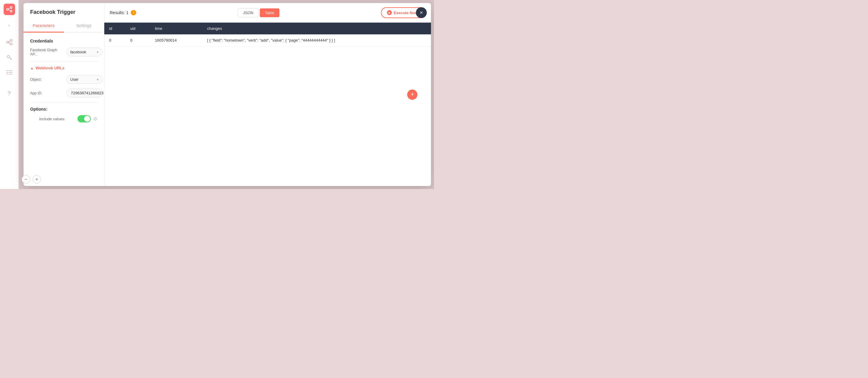 The height and width of the screenshot is (378, 868). What do you see at coordinates (133, 13) in the screenshot?
I see `info-icon: !` at bounding box center [133, 13].